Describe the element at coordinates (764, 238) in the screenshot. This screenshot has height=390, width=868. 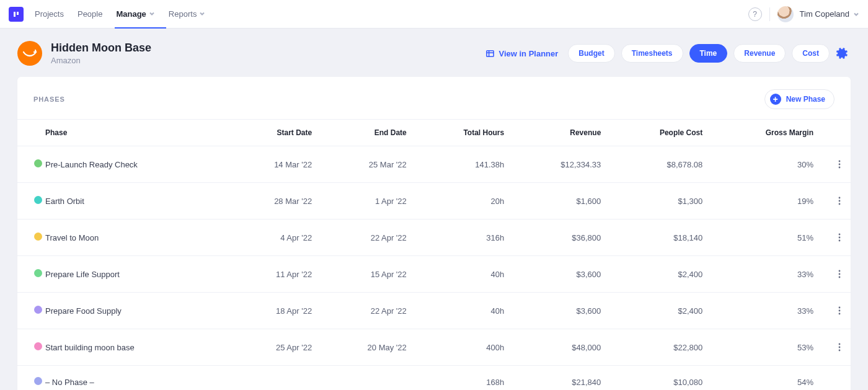
I see `phase-margin: 51%` at that location.